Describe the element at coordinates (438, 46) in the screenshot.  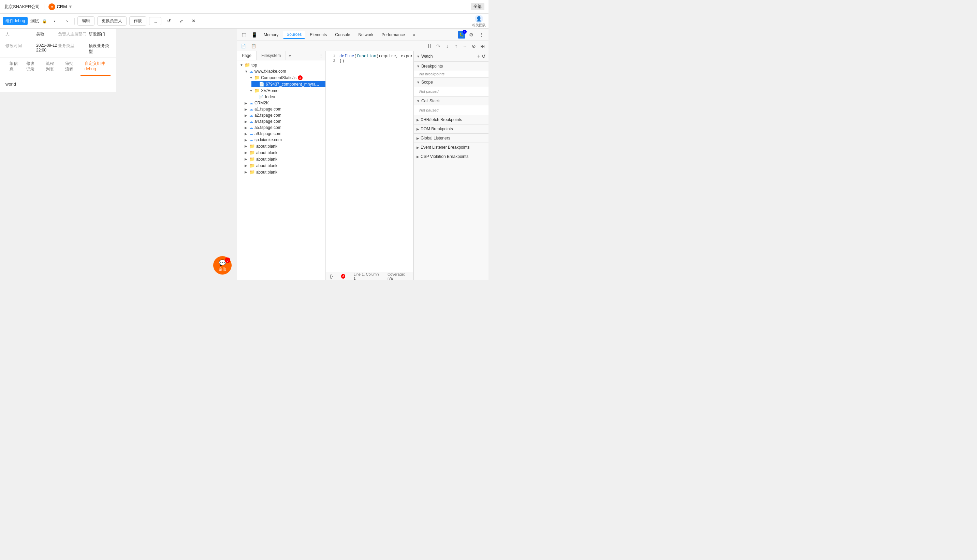
I see `step-over-btn: ↷` at that location.